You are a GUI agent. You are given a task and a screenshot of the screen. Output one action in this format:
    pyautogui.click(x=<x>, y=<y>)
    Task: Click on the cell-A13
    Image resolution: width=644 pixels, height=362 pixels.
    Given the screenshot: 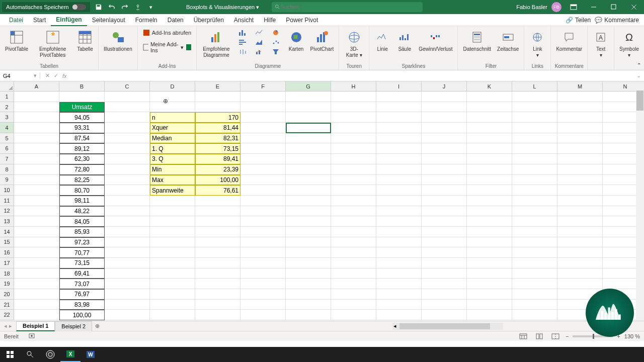 What is the action you would take?
    pyautogui.click(x=37, y=221)
    